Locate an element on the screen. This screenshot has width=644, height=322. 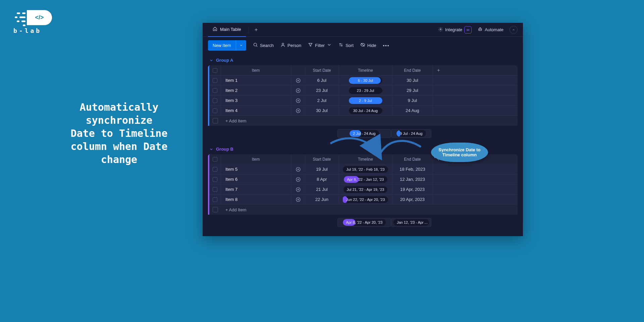
group-name: Group A is located at coordinates (225, 60).